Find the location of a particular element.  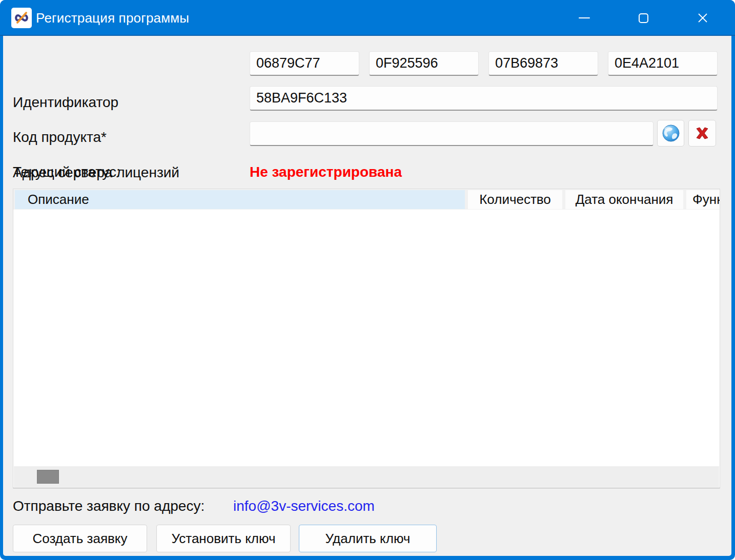

maximize-button is located at coordinates (643, 18).